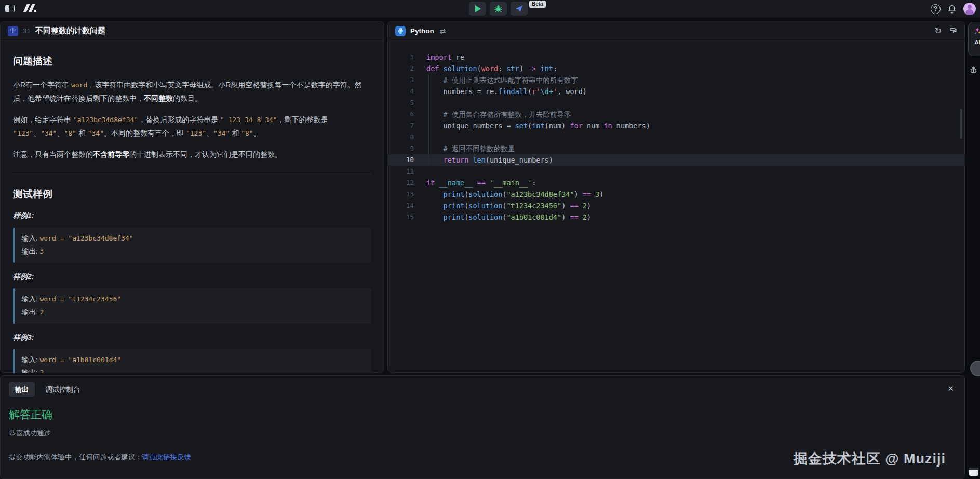 This screenshot has height=479, width=980. What do you see at coordinates (192, 155) in the screenshot?
I see `description-paragraph-3: 注意，只有当两个整数的不含前导零的十进制表示不同，才认为它们是不同的整数。` at bounding box center [192, 155].